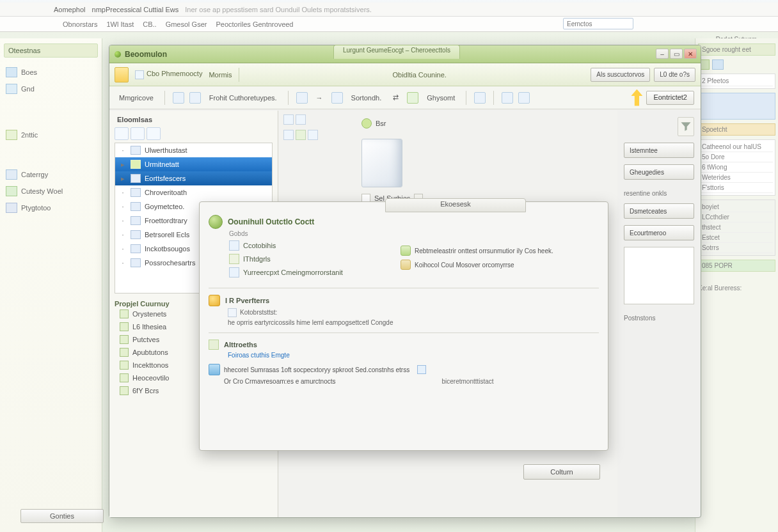 The width and height of the screenshot is (778, 532). Describe the element at coordinates (12, 208) in the screenshot. I see `chart-icon` at that location.